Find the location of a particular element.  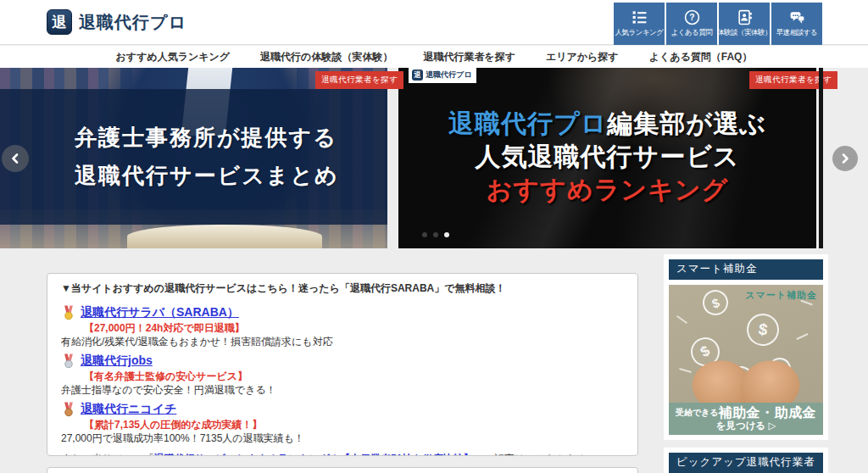

bronze-medal-icon is located at coordinates (69, 409).